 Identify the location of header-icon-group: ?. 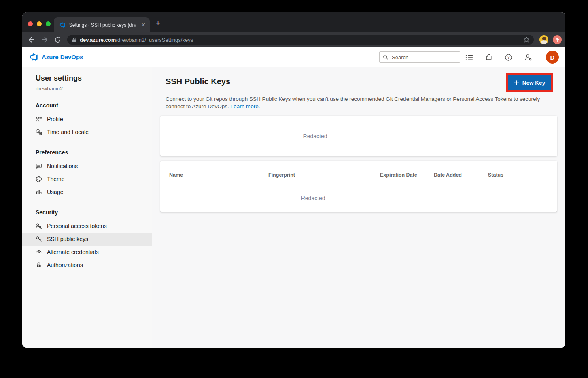
(499, 57).